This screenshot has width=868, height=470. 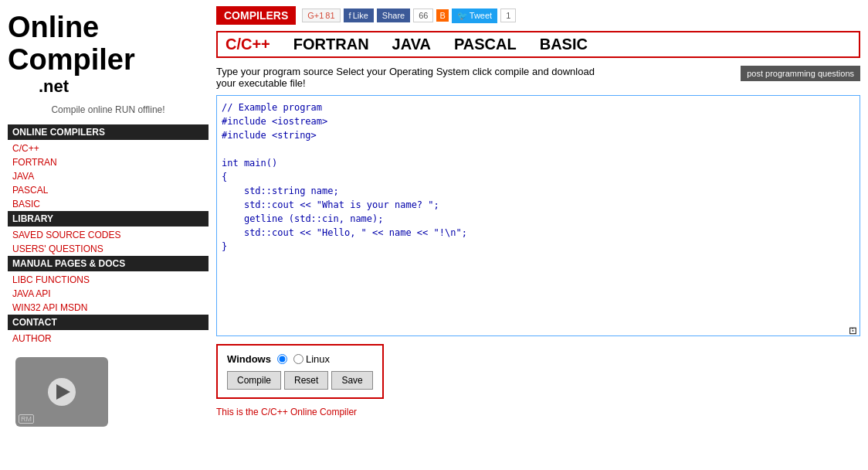 What do you see at coordinates (423, 15) in the screenshot?
I see `fb-count: 66` at bounding box center [423, 15].